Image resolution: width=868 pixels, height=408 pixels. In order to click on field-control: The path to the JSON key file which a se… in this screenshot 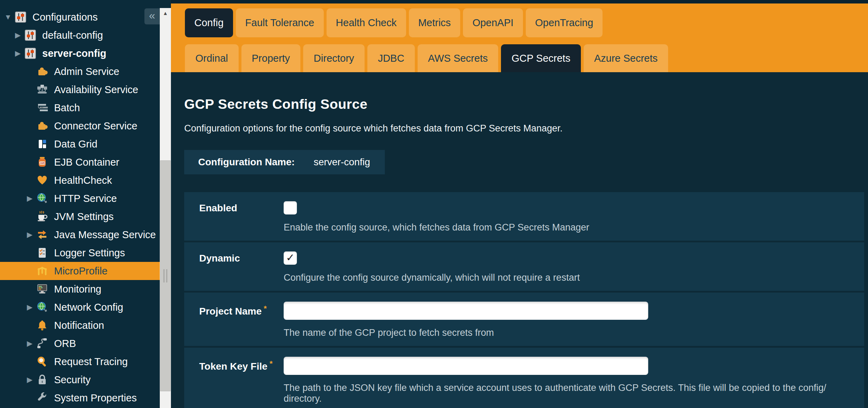, I will do `click(570, 380)`.